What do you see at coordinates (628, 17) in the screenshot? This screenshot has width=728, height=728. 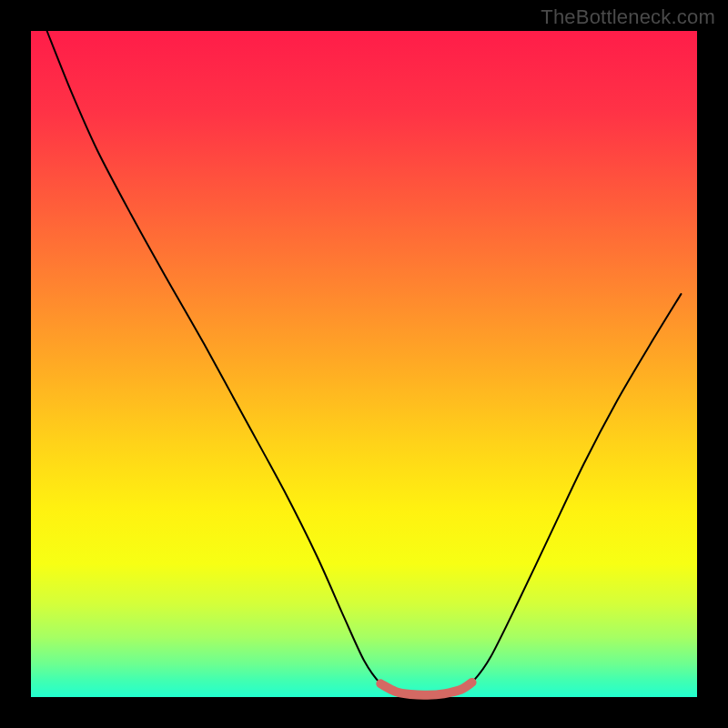 I see `watermark-text: TheBottleneck.com` at bounding box center [628, 17].